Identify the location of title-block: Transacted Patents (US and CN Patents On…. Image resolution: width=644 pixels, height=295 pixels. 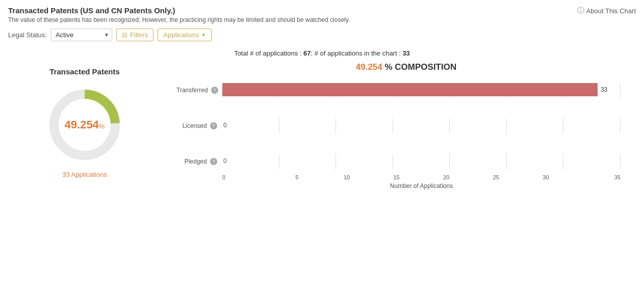
(179, 15).